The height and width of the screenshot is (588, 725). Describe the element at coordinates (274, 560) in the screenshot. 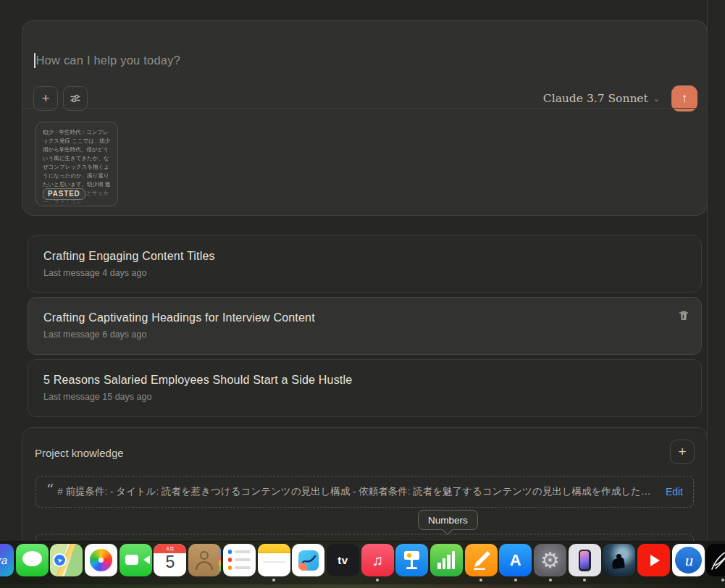

I see `dock-item-notes` at that location.